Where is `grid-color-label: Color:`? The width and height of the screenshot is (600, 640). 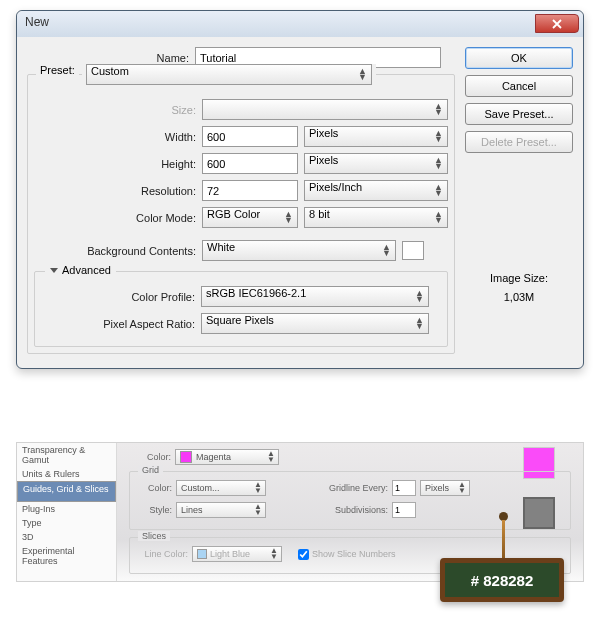 grid-color-label: Color: is located at coordinates (155, 488).